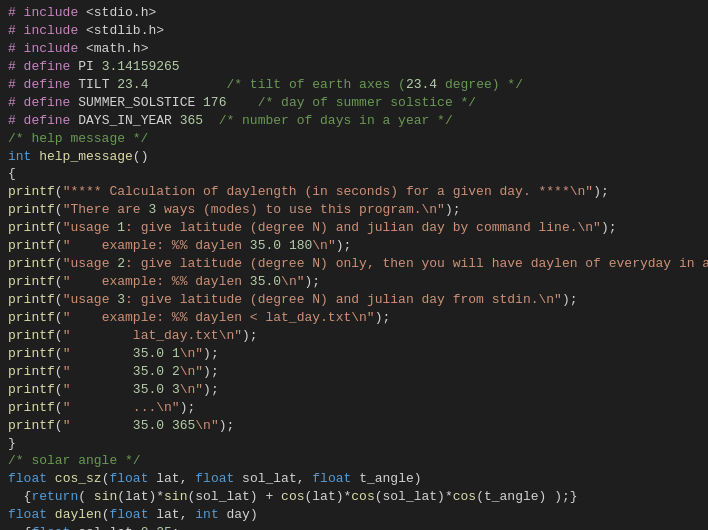 This screenshot has width=708, height=530. What do you see at coordinates (354, 139) in the screenshot?
I see `code-line: /* help message */` at bounding box center [354, 139].